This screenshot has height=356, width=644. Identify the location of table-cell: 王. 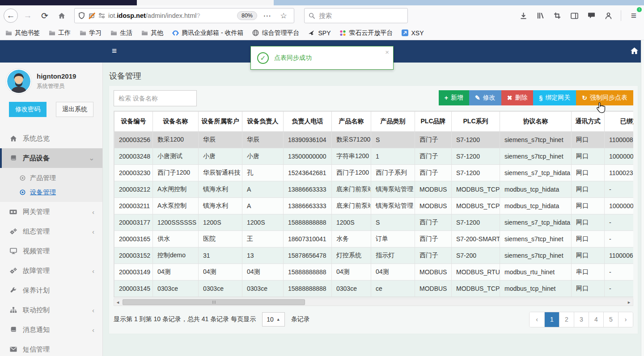
(263, 239).